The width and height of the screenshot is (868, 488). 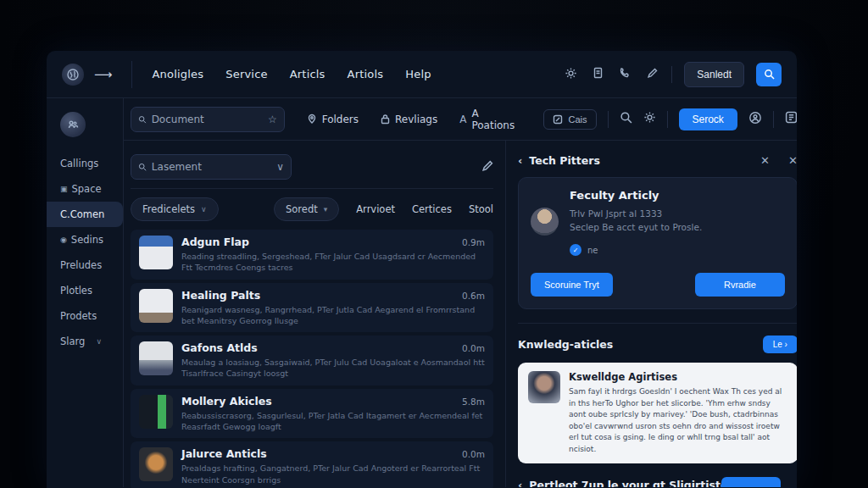 I want to click on lasement-search-input, so click(x=212, y=167).